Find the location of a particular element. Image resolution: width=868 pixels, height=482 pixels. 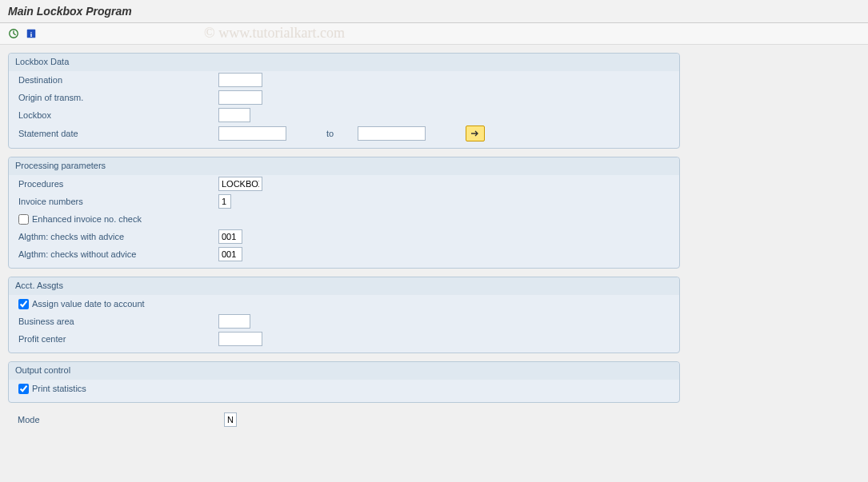

group-title-processing: Processing parameters is located at coordinates (344, 166).